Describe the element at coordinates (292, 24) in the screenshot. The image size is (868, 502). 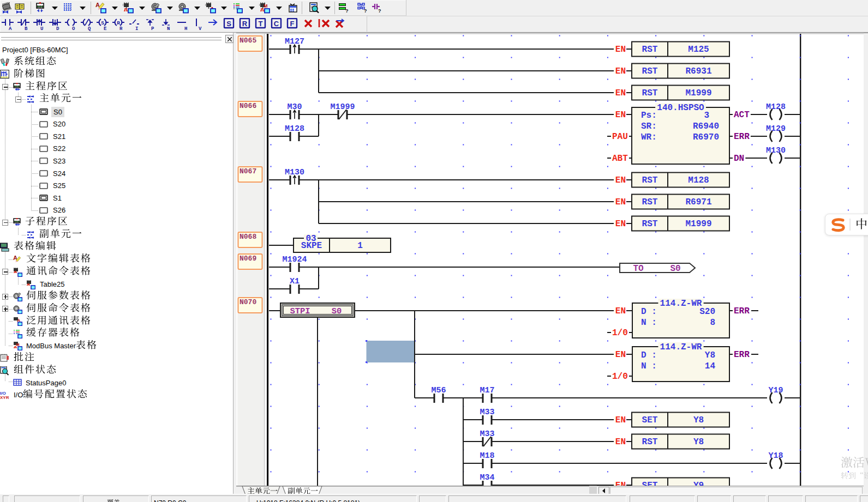
I see `svg-text: F` at that location.